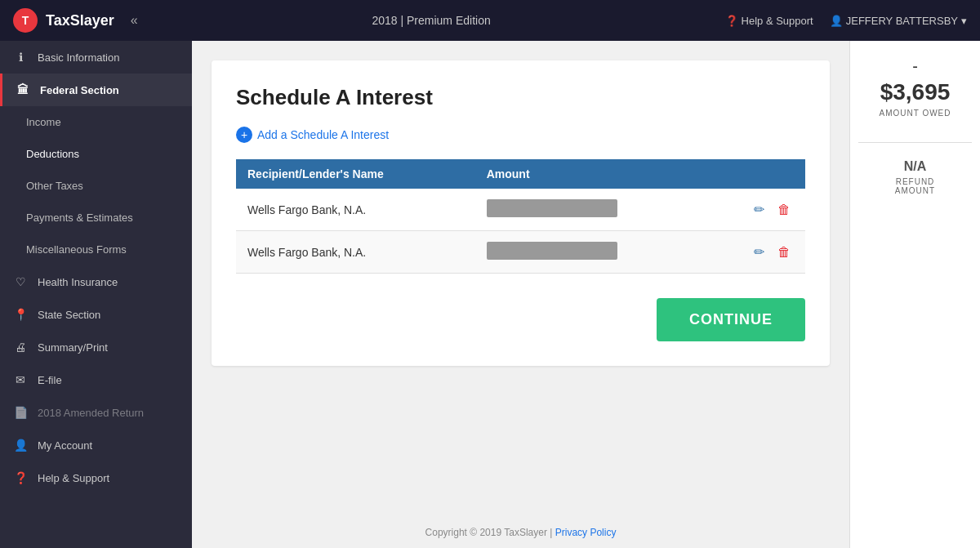 The width and height of the screenshot is (980, 548). Describe the element at coordinates (96, 282) in the screenshot. I see `sidebar-item-health-insurance: ♡ Health Insurance` at that location.